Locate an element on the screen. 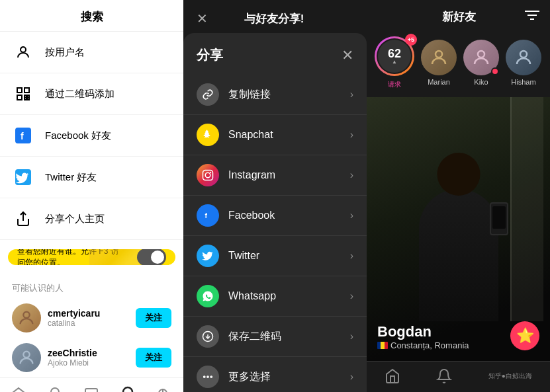 The height and width of the screenshot is (392, 550). nav-search is located at coordinates (128, 389).